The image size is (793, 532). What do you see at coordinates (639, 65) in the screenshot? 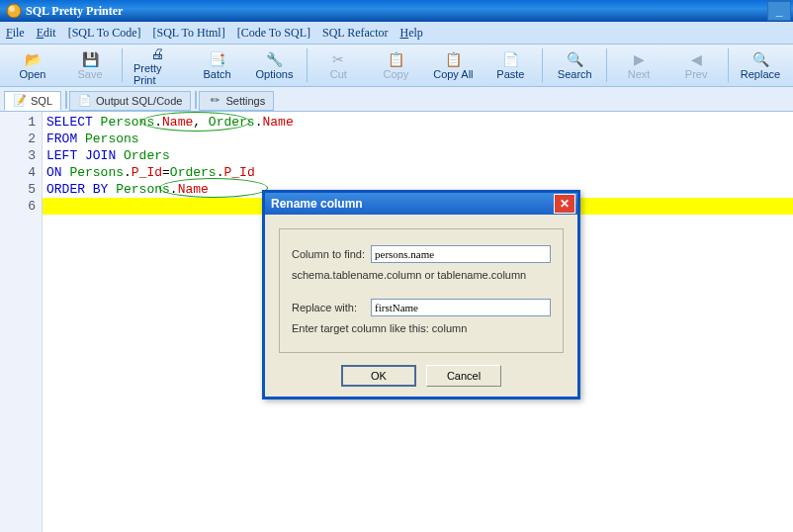
I see `toolbar-next-button: ▶Next` at bounding box center [639, 65].